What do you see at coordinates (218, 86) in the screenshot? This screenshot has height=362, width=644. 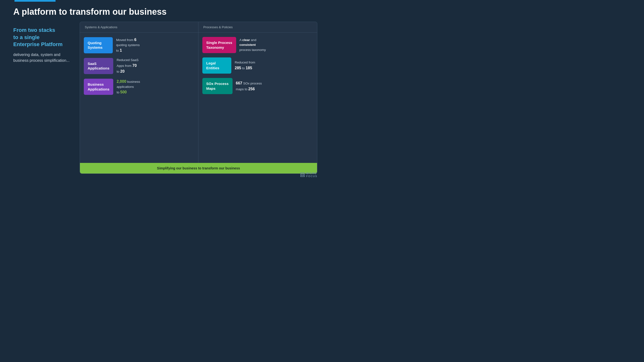 I see `sox-process-maps-badge: SOx ProcessMaps` at bounding box center [218, 86].